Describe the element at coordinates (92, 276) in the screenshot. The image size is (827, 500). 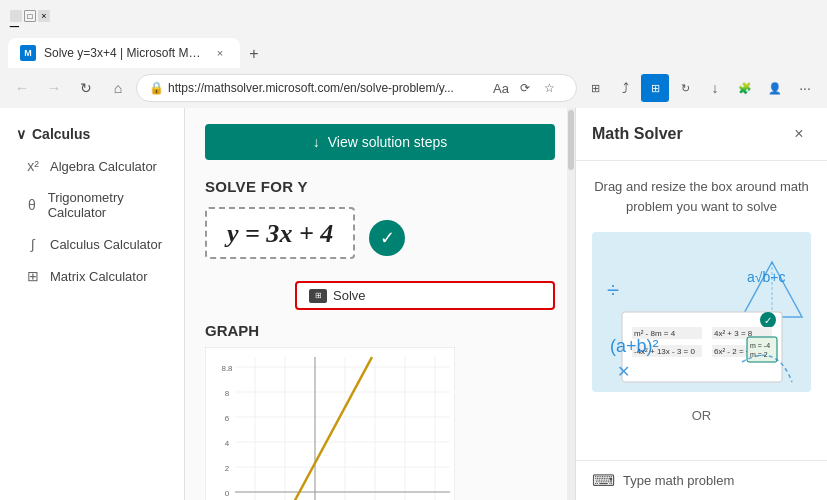
I see `sidebar-item-matrix: ⊞ Matrix Calculator` at that location.